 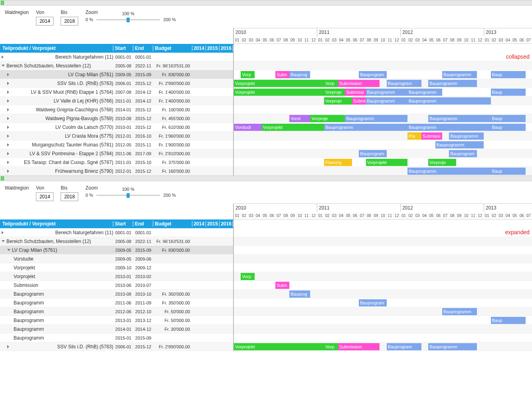 I want to click on table-row: LV & SSV Pontresina - Etappe 2 (5784)201…, so click(x=117, y=154).